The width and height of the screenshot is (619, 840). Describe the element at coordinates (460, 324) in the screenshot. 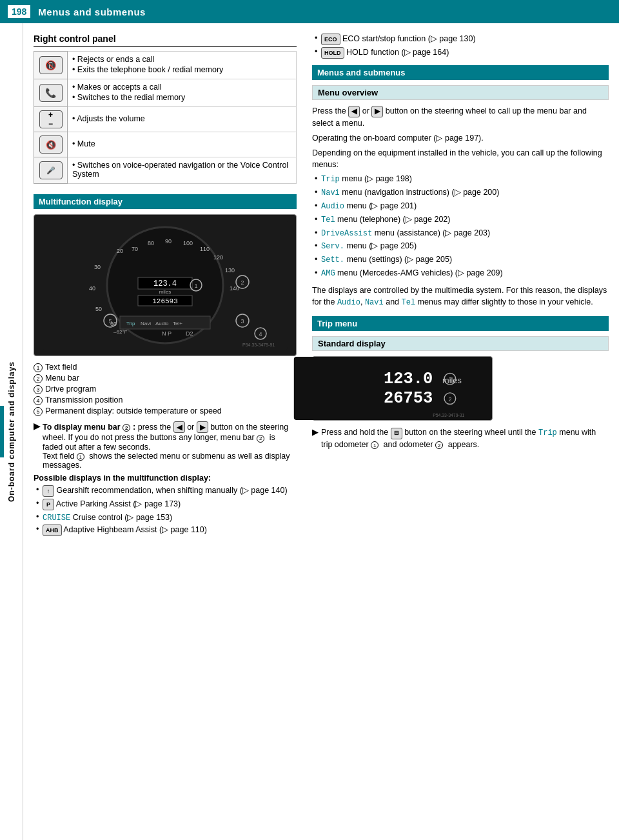

I see `trip-menu-heading: Trip menu` at that location.